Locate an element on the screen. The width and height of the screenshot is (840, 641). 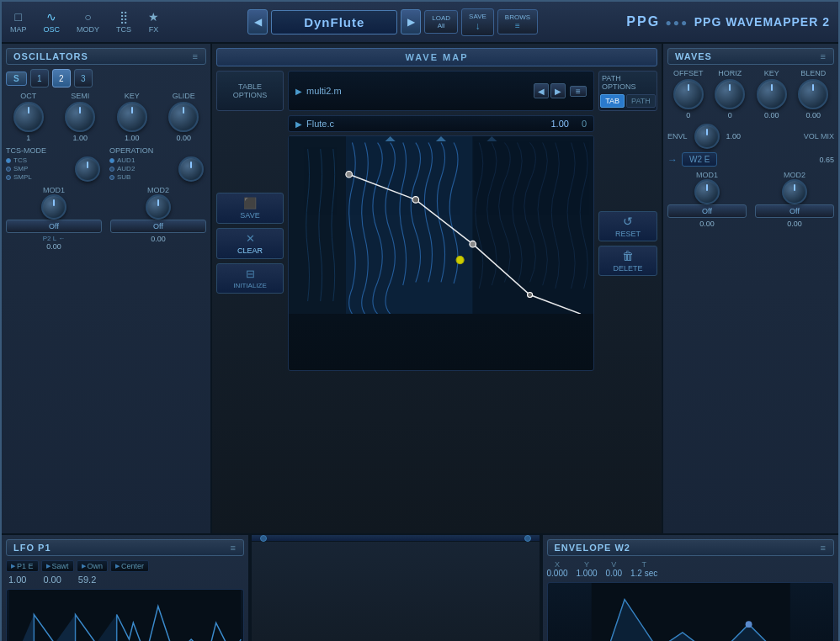
lfo-sel-center: ▶ Center is located at coordinates (130, 566).